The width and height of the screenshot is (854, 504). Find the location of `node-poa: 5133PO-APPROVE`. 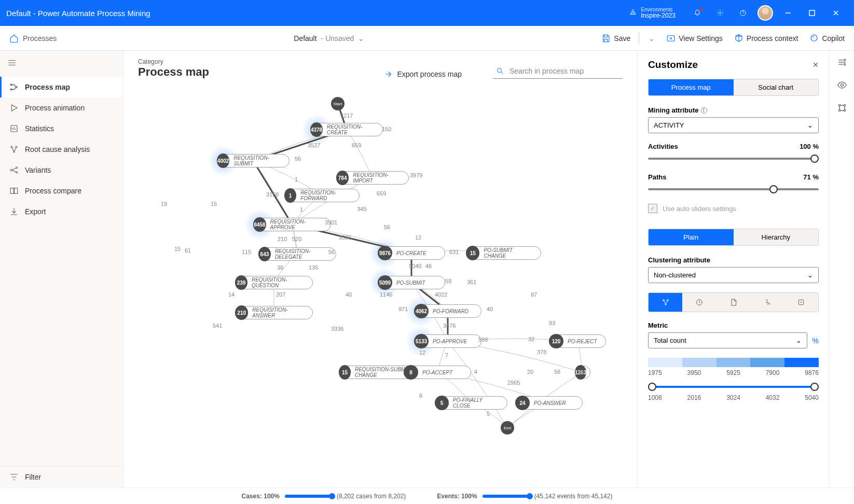

node-poa: 5133PO-APPROVE is located at coordinates (448, 341).